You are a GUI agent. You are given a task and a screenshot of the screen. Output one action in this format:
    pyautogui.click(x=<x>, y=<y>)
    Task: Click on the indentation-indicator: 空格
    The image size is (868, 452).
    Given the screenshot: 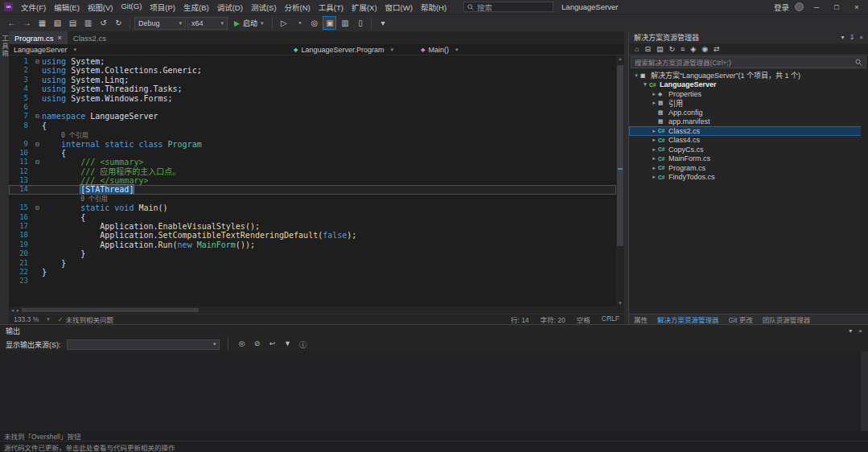 What is the action you would take?
    pyautogui.click(x=584, y=319)
    